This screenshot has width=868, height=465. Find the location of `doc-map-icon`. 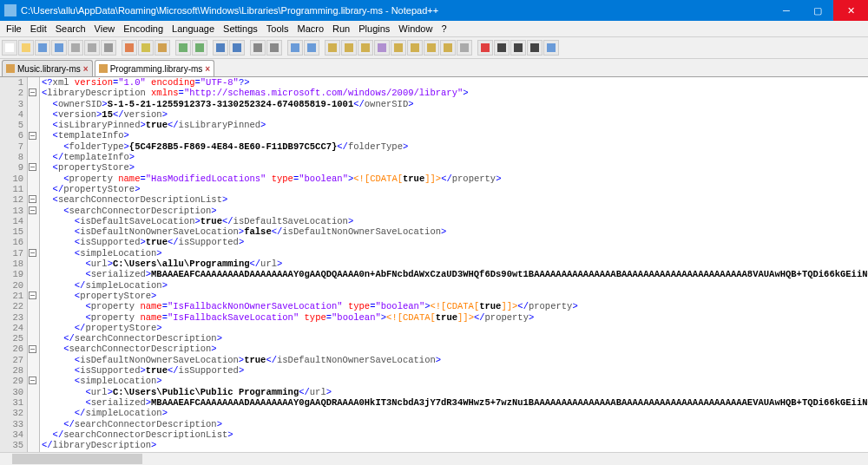

doc-map-icon is located at coordinates (398, 48).